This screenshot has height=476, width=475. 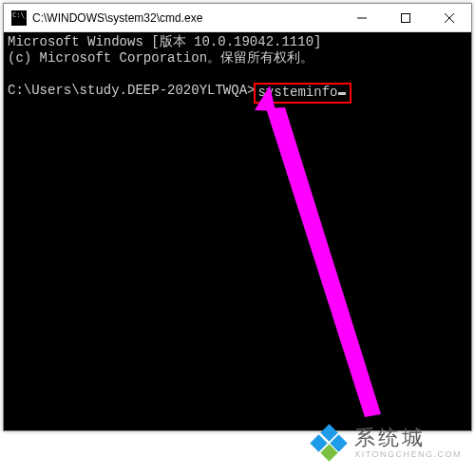 I want to click on banner-line-1: Microsoft Windows [版本 10.0.19042.1110], so click(x=238, y=42).